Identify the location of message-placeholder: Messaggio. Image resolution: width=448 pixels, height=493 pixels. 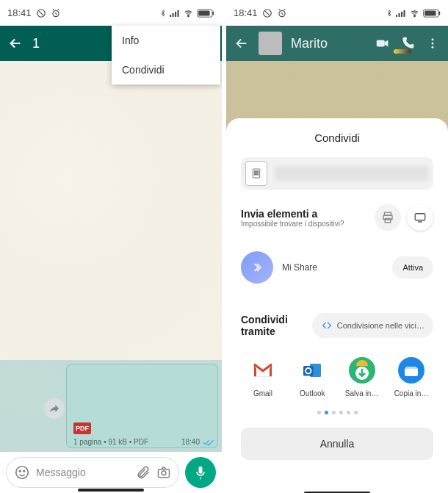
(83, 472).